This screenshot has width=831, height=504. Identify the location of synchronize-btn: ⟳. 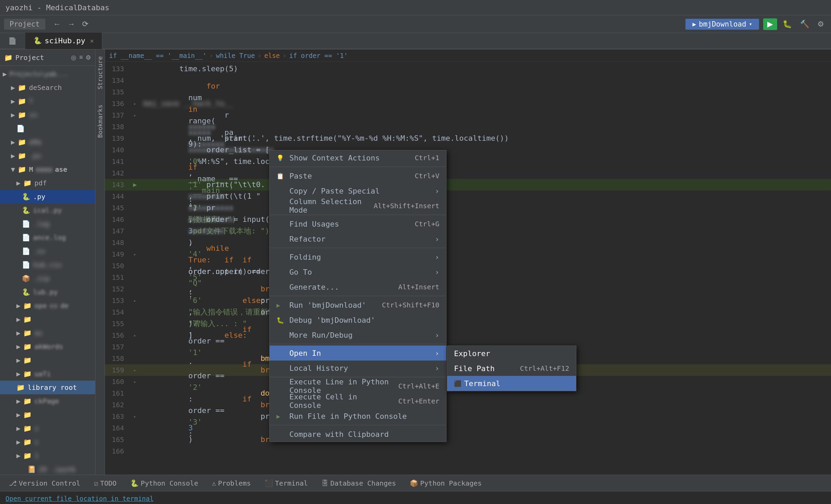
(85, 24).